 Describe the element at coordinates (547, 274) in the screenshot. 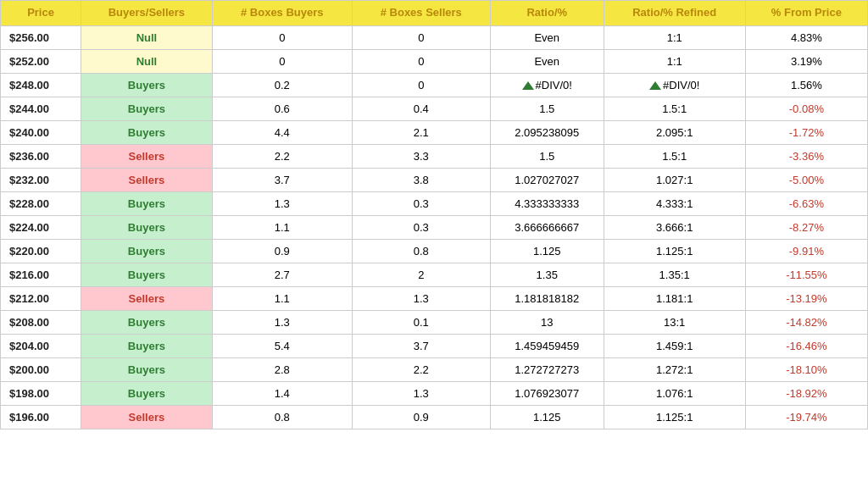

I see `ratio-cell: 1.35` at that location.